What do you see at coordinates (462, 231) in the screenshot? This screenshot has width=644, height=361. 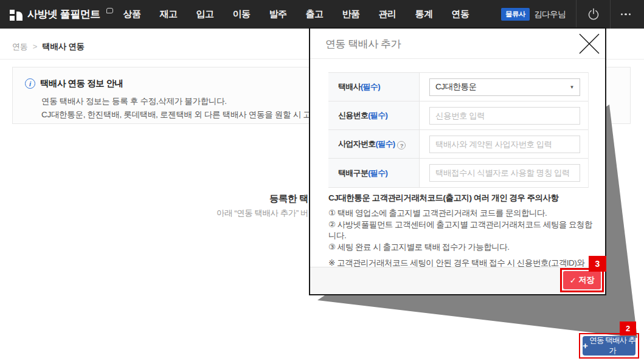 I see `notice-step-2: ② 사방넷풀필먼트 고객센터에 출고지별 고객관리거래처코드 세팅을 요청합니다…` at bounding box center [462, 231].